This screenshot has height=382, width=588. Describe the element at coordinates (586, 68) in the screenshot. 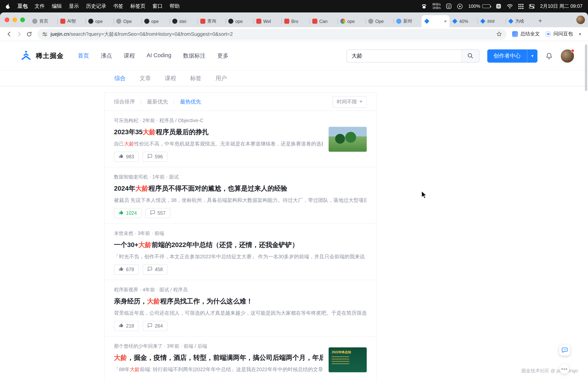

I see `scrollbar` at that location.